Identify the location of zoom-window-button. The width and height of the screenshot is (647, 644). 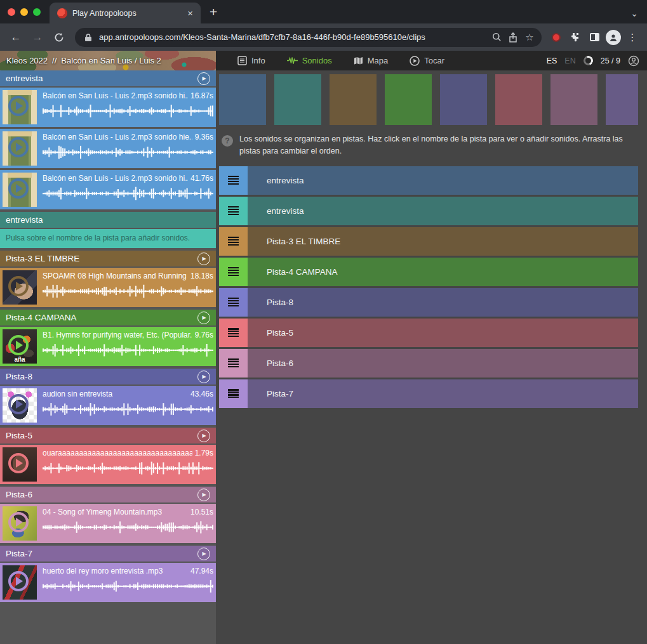
(37, 12).